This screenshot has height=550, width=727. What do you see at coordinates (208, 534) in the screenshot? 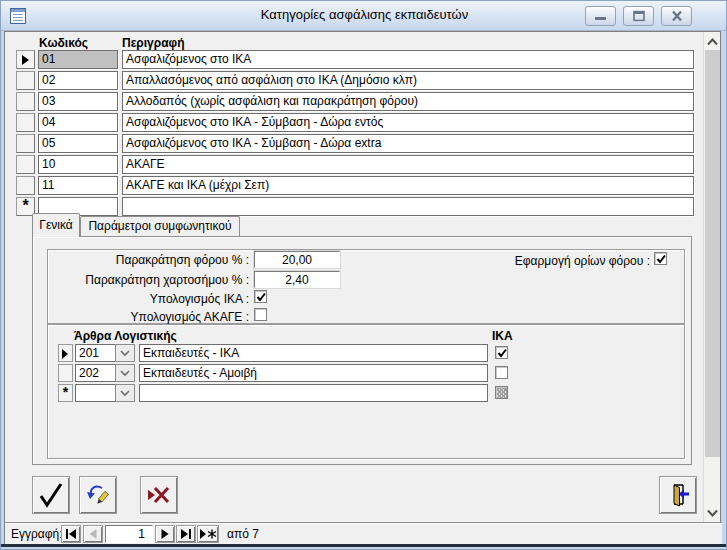
I see `new-record-icon` at bounding box center [208, 534].